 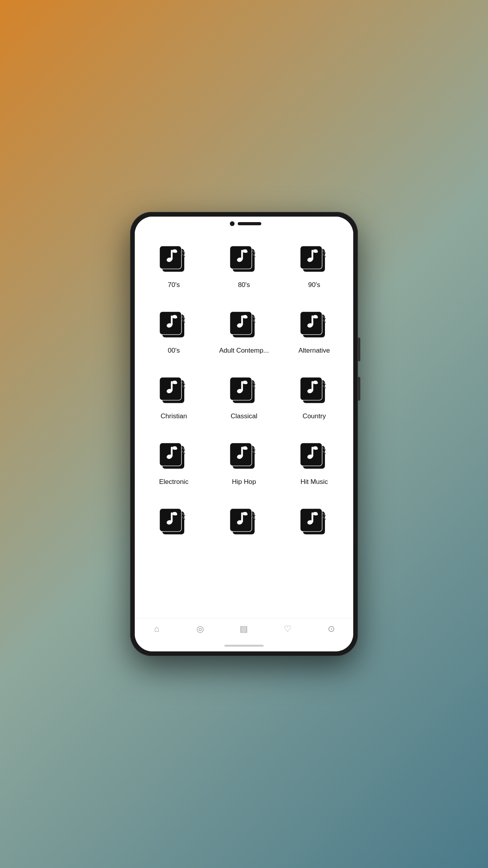 What do you see at coordinates (174, 463) in the screenshot?
I see `genre-item-electronic: Electronic` at bounding box center [174, 463].